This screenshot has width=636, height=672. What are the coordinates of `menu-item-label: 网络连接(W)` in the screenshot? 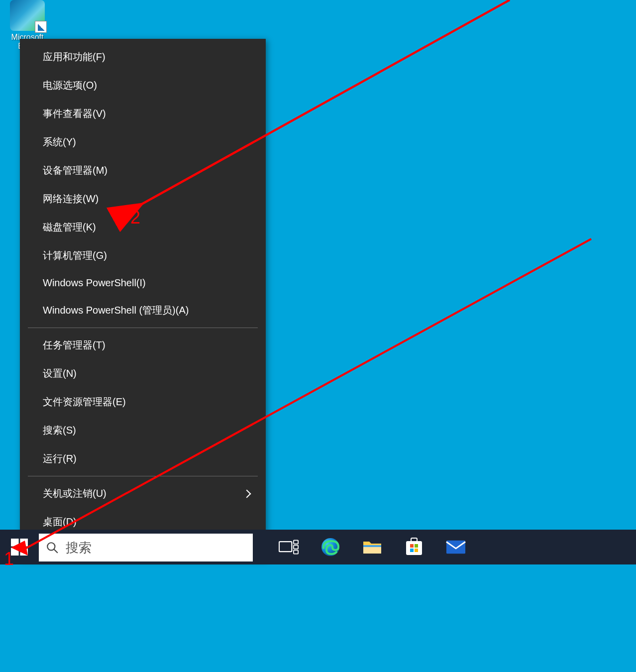 It's located at (71, 199).